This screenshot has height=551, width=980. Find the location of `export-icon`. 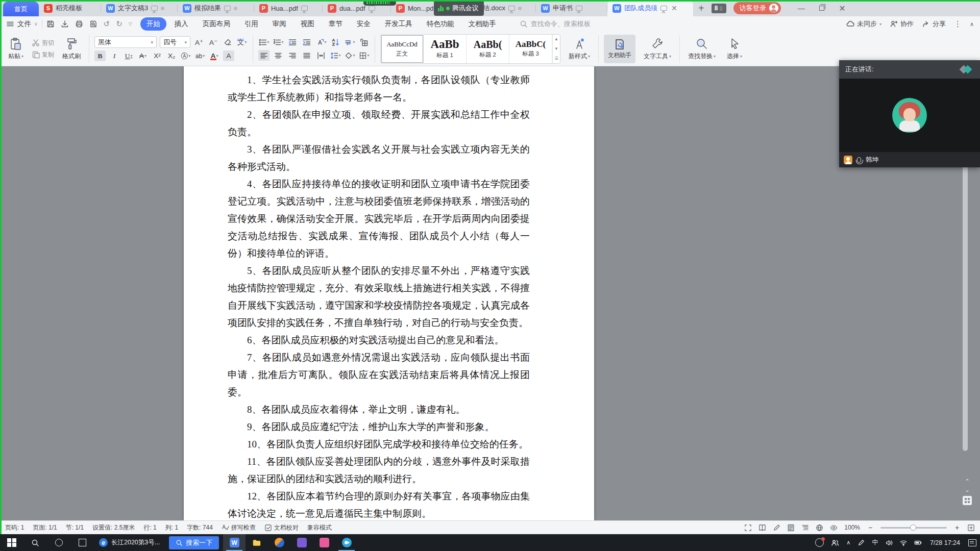

export-icon is located at coordinates (65, 24).